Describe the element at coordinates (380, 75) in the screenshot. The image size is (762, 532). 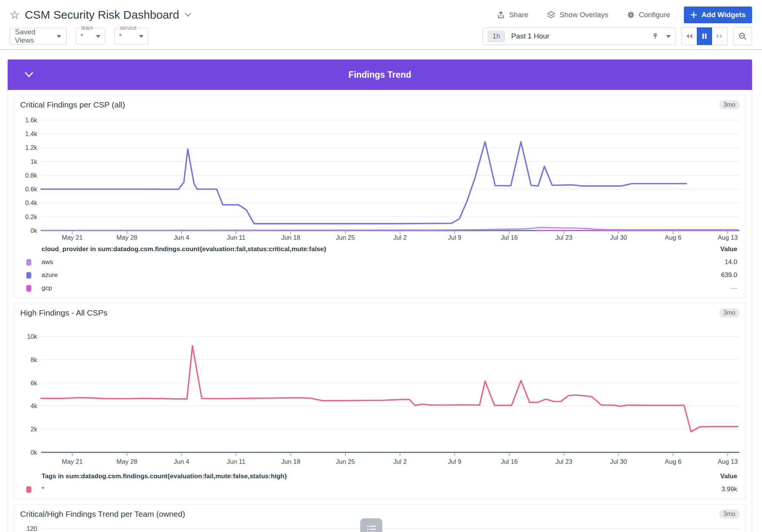
I see `group-title: Findings Trend` at that location.